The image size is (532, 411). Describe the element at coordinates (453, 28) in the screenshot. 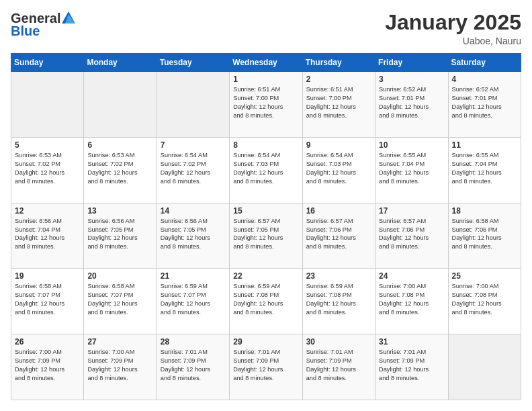

I see `title-area: January 2025 Uaboe, Nauru` at that location.